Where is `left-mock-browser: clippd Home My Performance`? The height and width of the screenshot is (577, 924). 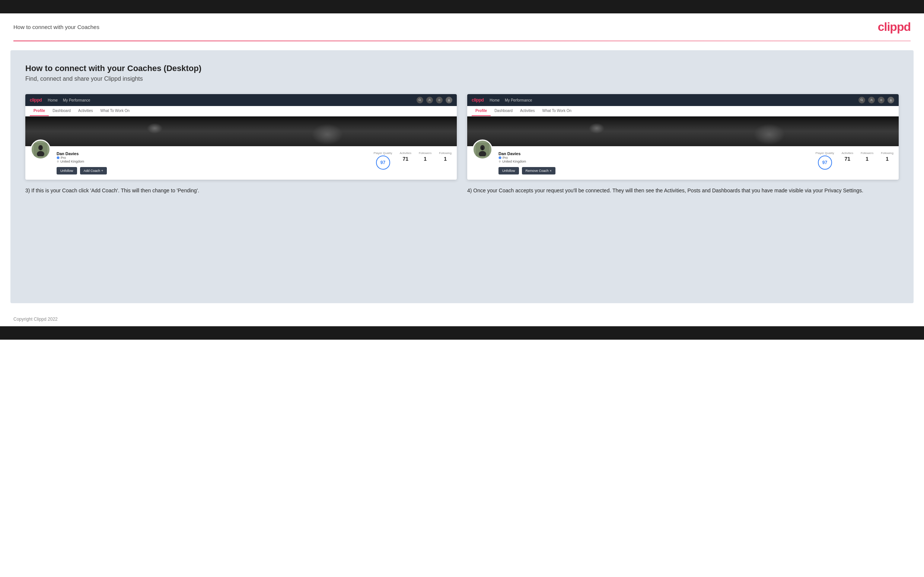
left-mock-browser: clippd Home My Performance is located at coordinates (241, 137).